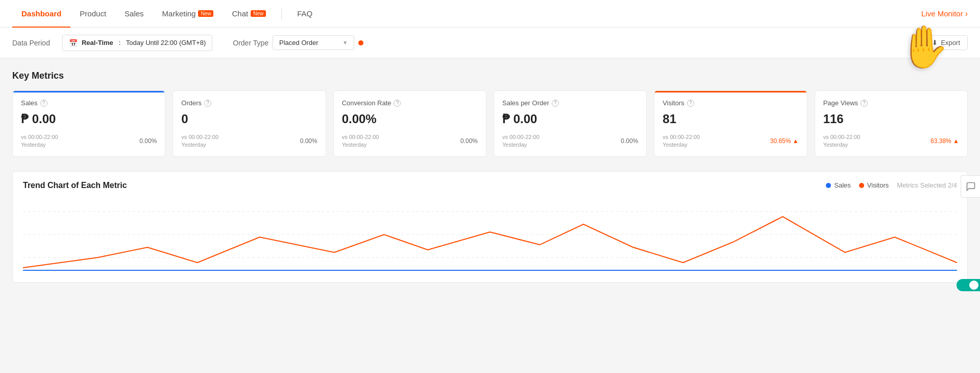 Image resolution: width=980 pixels, height=373 pixels. What do you see at coordinates (366, 103) in the screenshot?
I see `metric-name-conversion-rate: Conversion Rate` at bounding box center [366, 103].